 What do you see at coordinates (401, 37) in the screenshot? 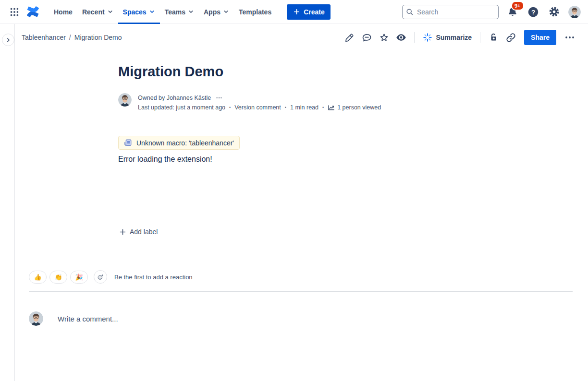
I see `watch-eye-icon` at bounding box center [401, 37].